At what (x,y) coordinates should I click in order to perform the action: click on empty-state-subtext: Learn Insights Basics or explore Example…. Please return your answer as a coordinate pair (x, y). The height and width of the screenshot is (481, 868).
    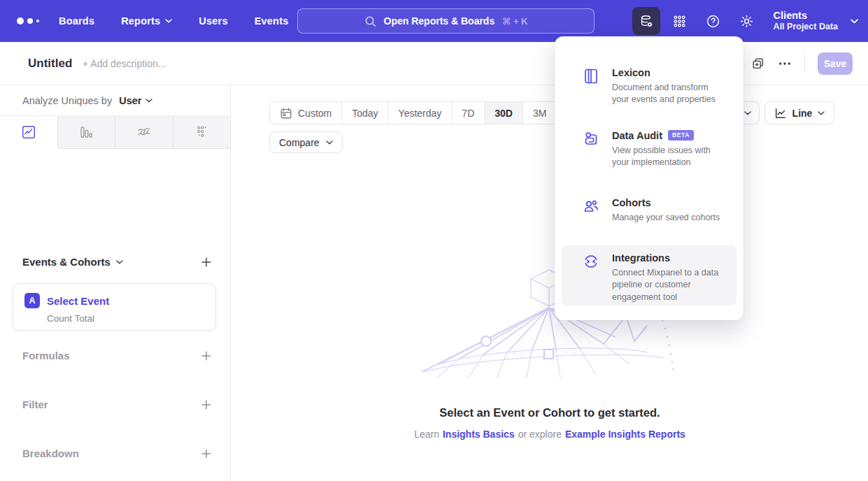
    Looking at the image, I should click on (550, 434).